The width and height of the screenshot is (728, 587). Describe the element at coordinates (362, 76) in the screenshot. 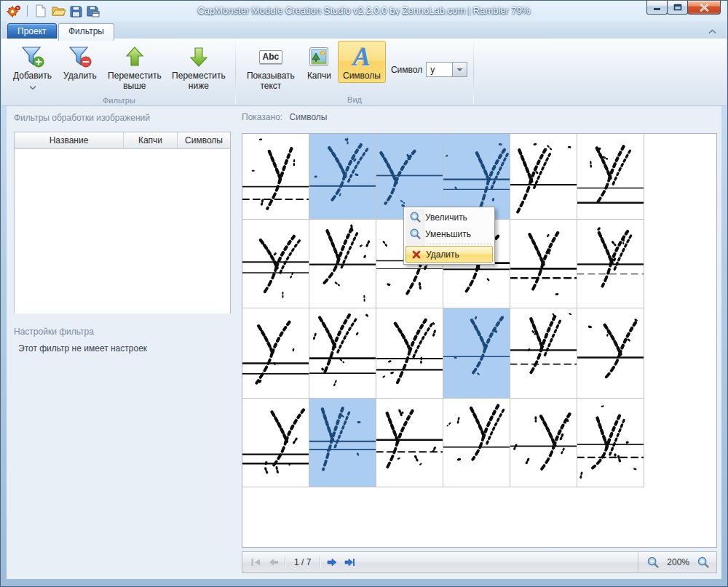

I see `symbols-label: Символы` at that location.